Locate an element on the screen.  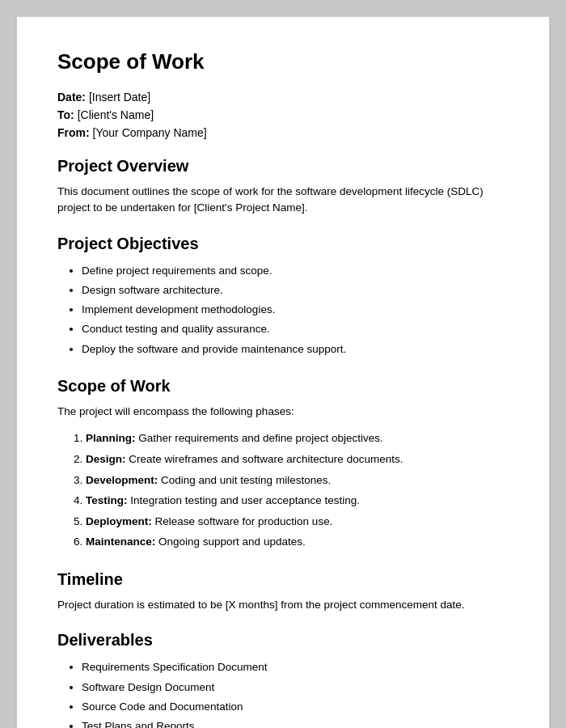
project-objectives-heading: Project Objectives is located at coordinates (283, 244).